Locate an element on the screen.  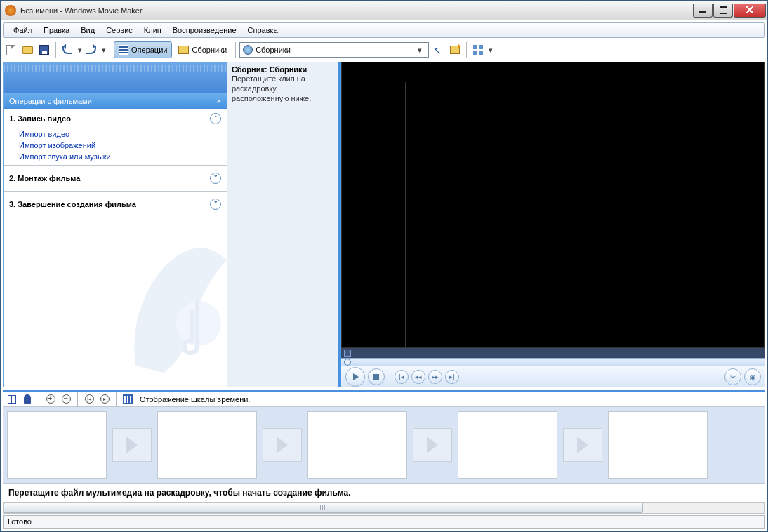
save-button is located at coordinates (44, 50).